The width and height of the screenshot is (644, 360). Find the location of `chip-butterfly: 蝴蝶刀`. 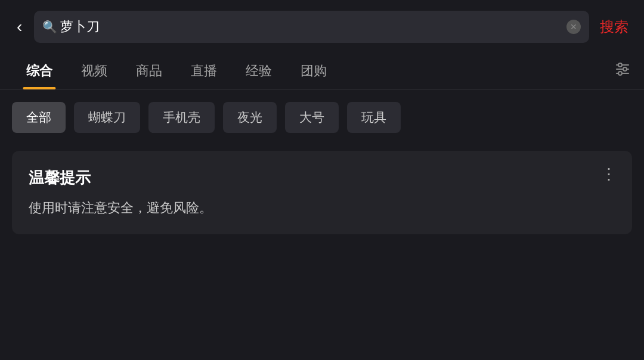

chip-butterfly: 蝴蝶刀 is located at coordinates (107, 117).